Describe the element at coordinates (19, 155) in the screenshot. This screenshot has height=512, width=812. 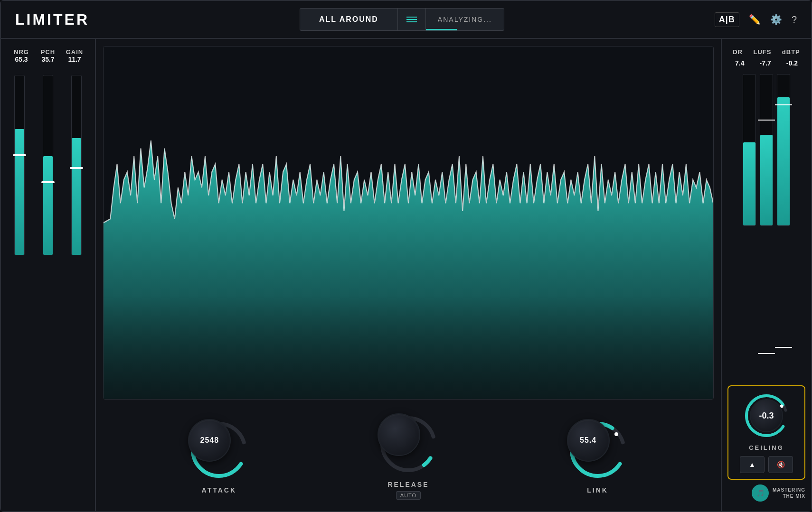
I see `nrg-thumb` at that location.